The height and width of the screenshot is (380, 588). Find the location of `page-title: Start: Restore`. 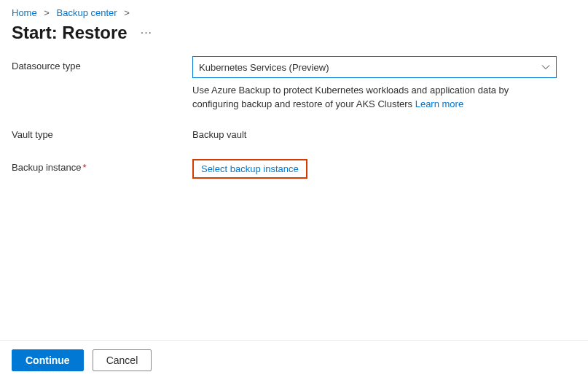

page-title: Start: Restore is located at coordinates (70, 33).